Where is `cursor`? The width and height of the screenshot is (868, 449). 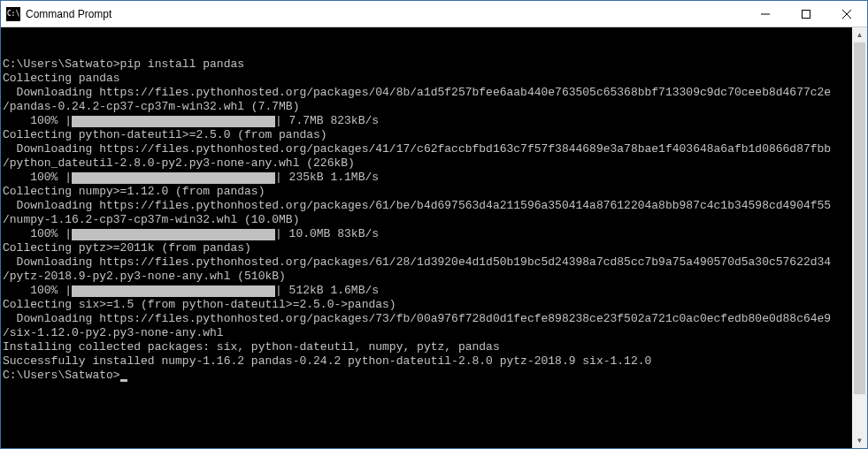
cursor is located at coordinates (124, 380).